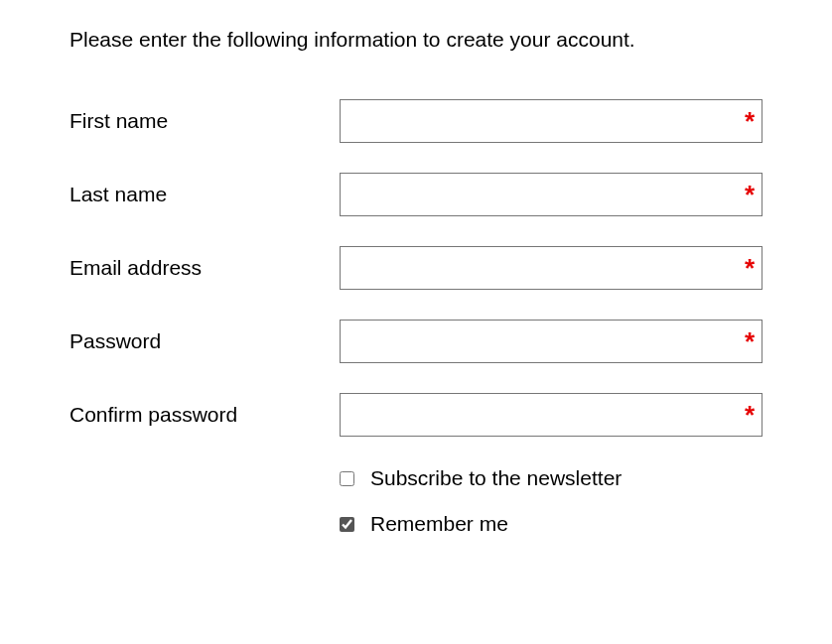  Describe the element at coordinates (439, 524) in the screenshot. I see `label-remember: Remember me` at that location.